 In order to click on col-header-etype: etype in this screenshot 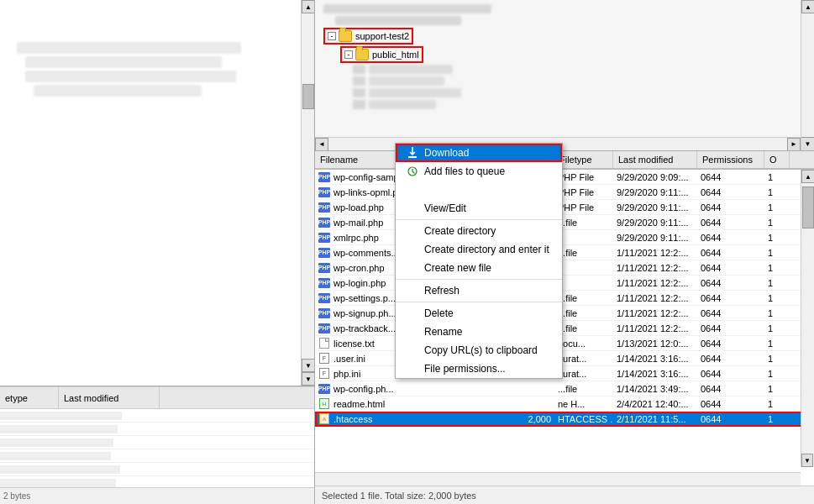, I will do `click(29, 398)`.